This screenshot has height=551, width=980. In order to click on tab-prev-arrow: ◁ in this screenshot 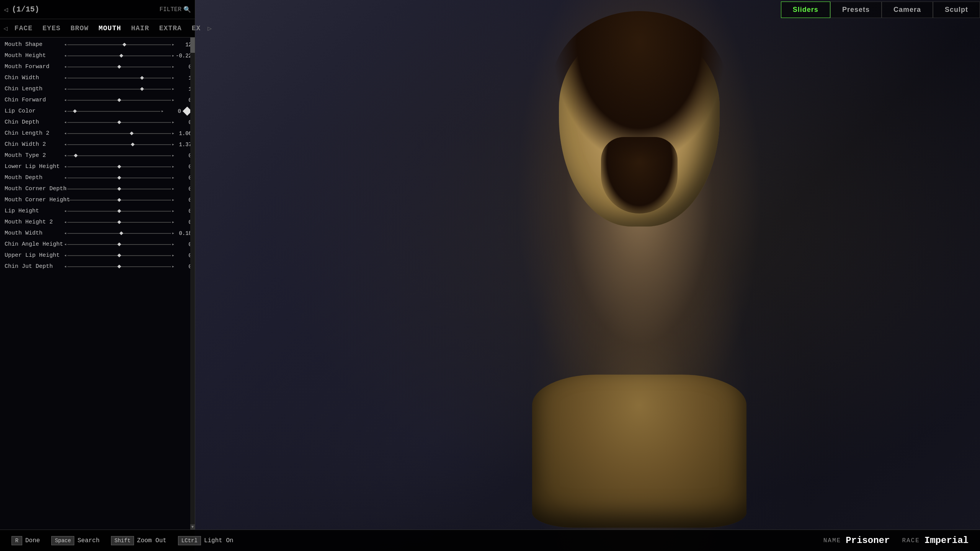, I will do `click(5, 28)`.